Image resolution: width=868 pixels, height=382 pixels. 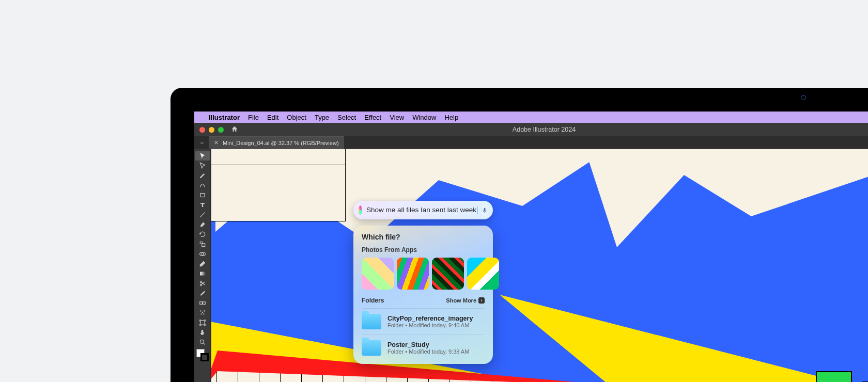 I want to click on window-traffic-lights, so click(x=212, y=130).